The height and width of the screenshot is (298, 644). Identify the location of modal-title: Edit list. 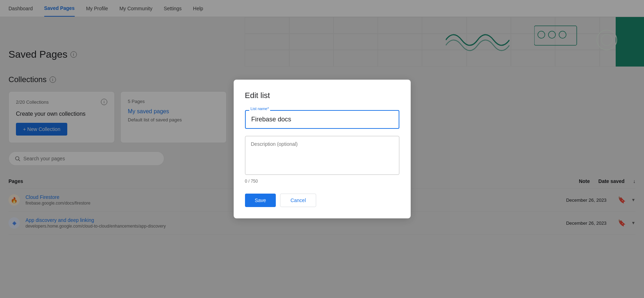
(322, 96).